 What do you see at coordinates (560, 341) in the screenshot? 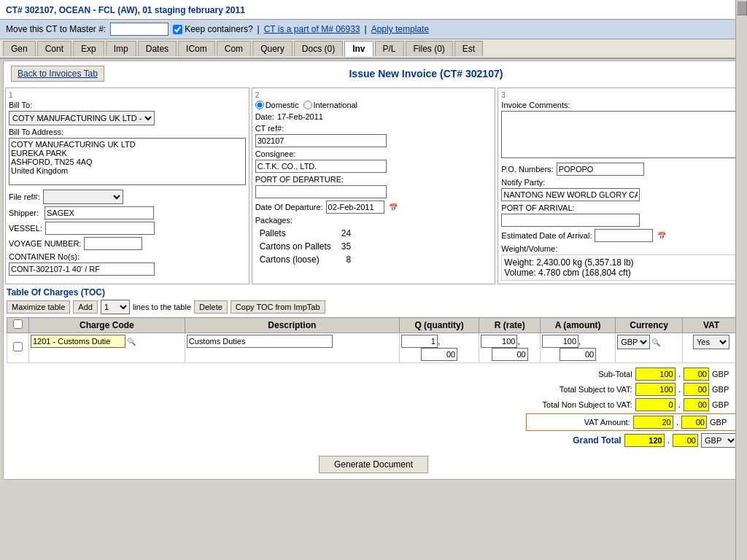
I see `amount-top-input` at bounding box center [560, 341].